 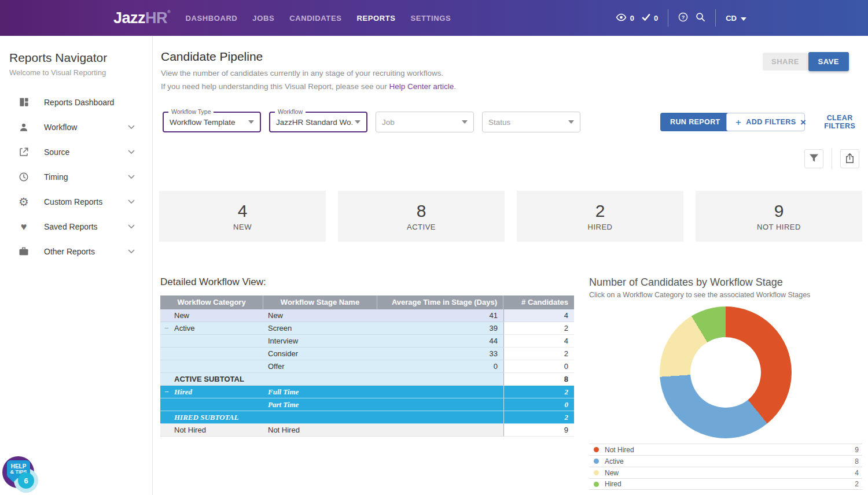 What do you see at coordinates (440, 302) in the screenshot?
I see `table-header-average-time-in-stage-days: Average Time in Stage (Days)` at bounding box center [440, 302].